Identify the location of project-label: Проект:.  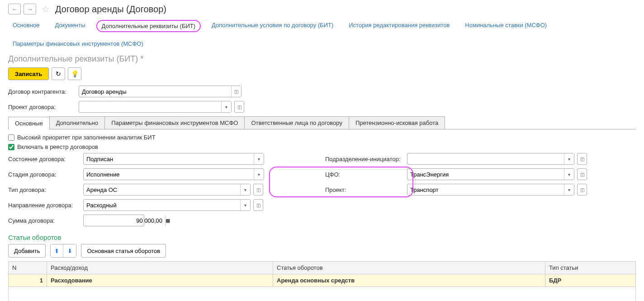
(365, 190).